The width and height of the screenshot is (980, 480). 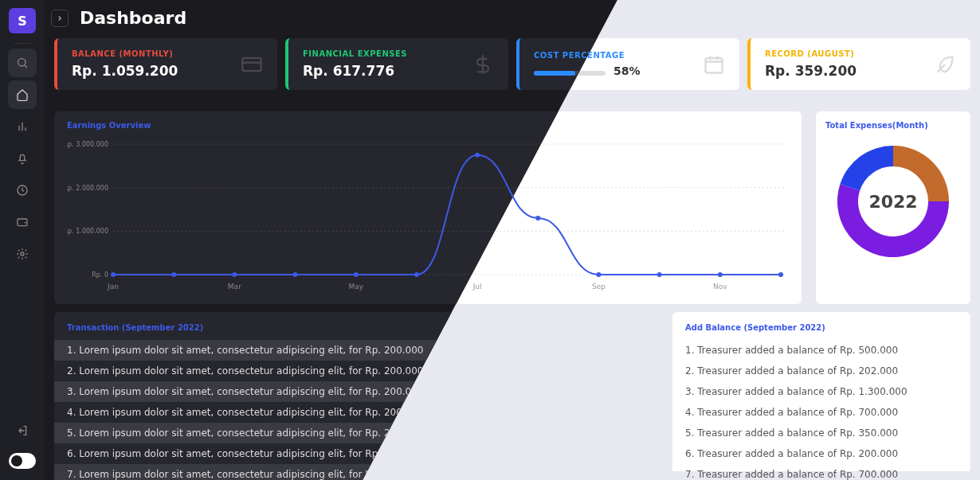 I want to click on card-value: 58%, so click(x=627, y=71).